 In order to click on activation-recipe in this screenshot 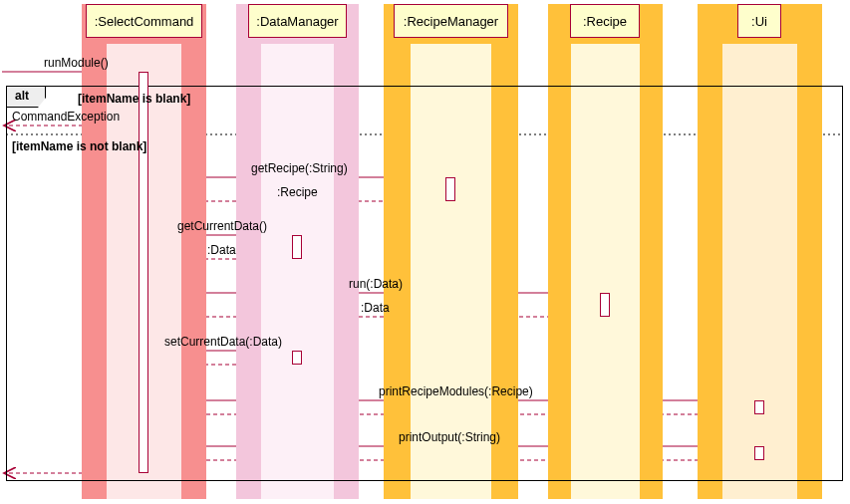, I will do `click(605, 305)`.